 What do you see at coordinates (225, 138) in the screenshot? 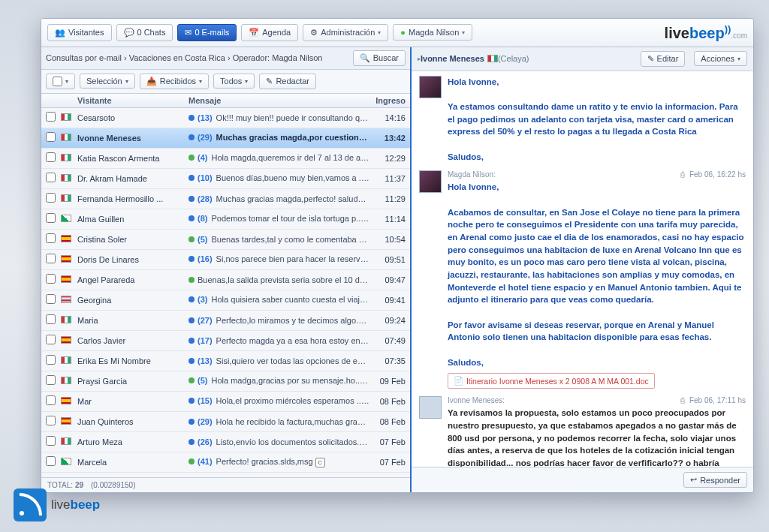
I see `table-row: Ivonne Meneses(29) Muchas gracias magda,…` at bounding box center [225, 138].